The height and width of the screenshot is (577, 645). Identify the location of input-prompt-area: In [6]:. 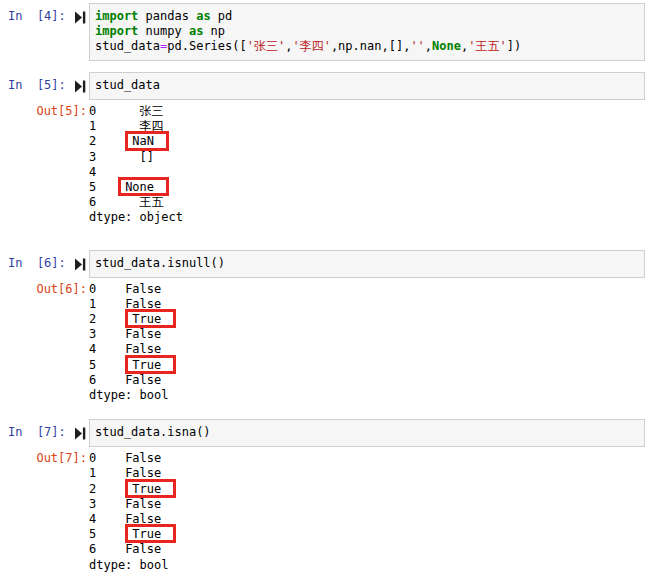
(44, 264).